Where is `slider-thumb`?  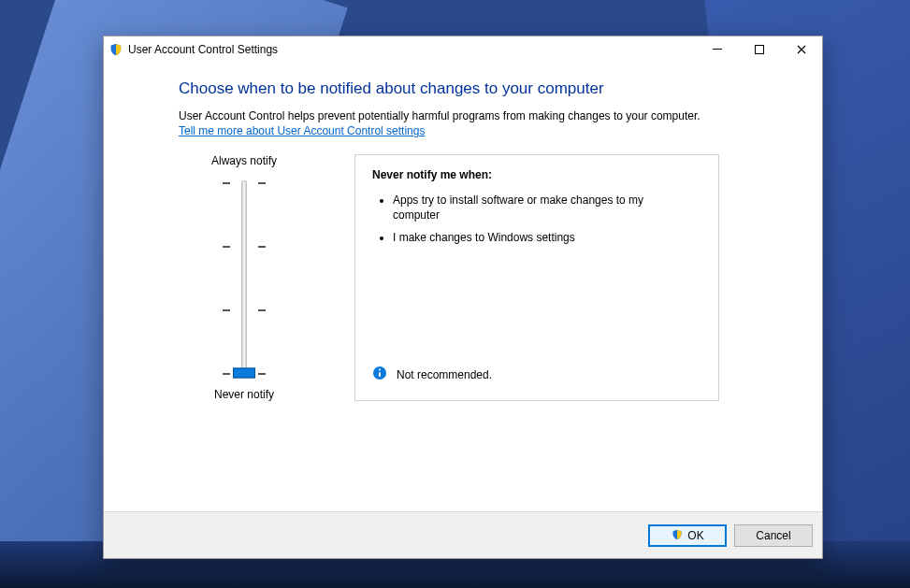 slider-thumb is located at coordinates (244, 374).